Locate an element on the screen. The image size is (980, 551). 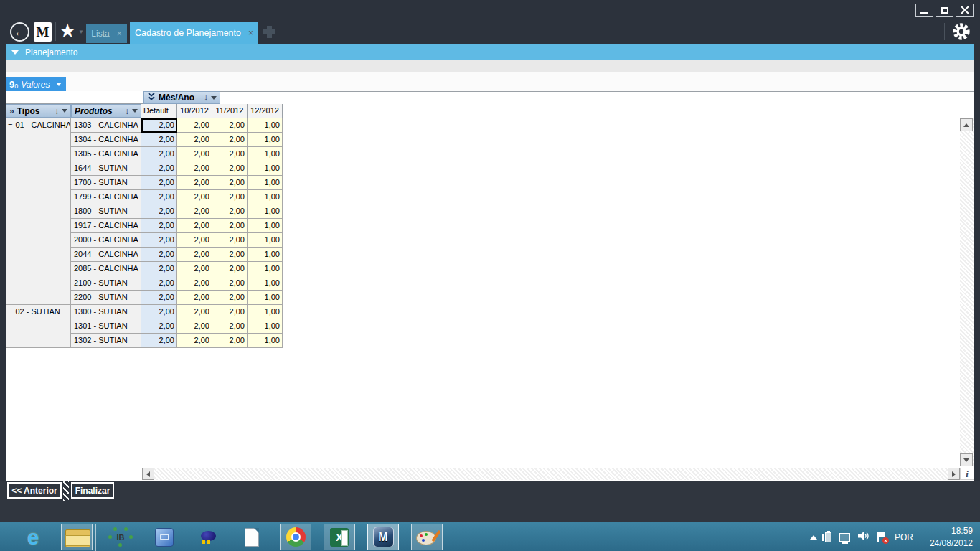
taskbar-windows-explorer is located at coordinates (77, 537).